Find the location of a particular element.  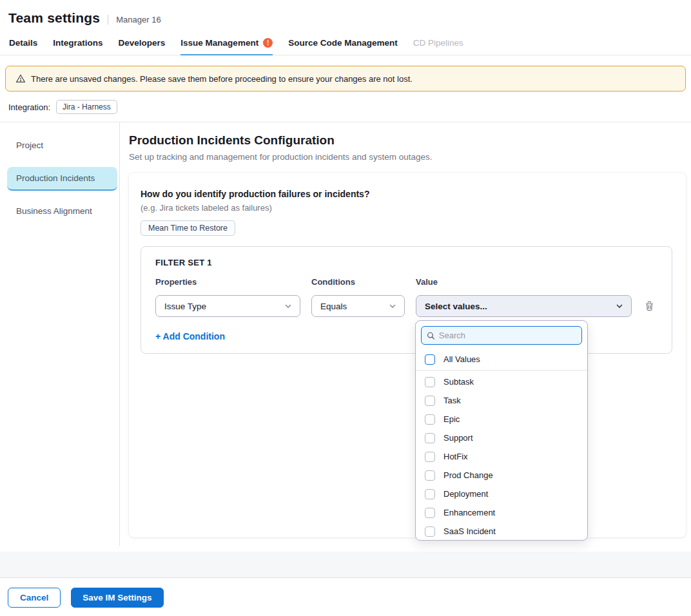

dropdown-search-input is located at coordinates (508, 335).